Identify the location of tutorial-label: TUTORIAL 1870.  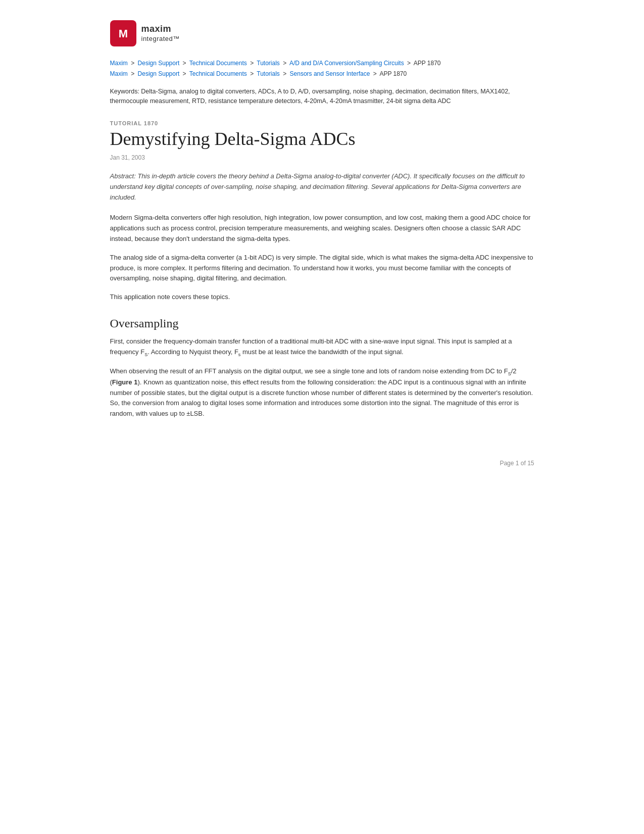
(322, 123).